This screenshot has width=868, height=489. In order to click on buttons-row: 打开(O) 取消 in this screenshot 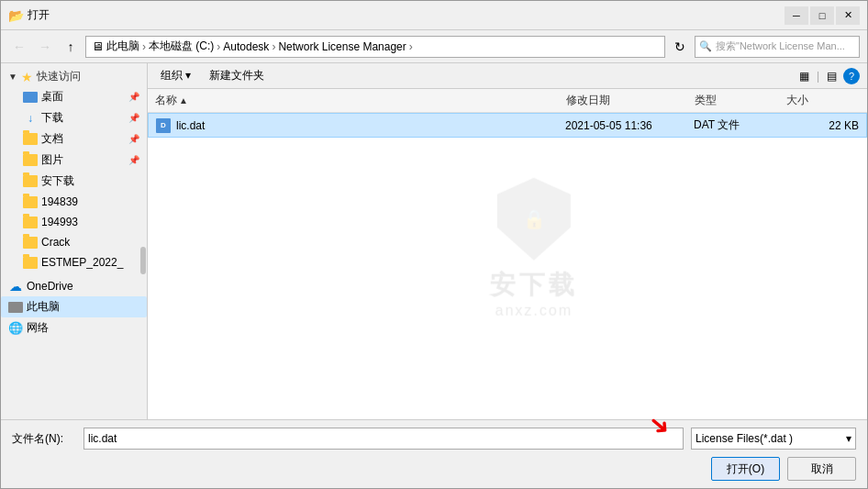, I will do `click(434, 469)`.